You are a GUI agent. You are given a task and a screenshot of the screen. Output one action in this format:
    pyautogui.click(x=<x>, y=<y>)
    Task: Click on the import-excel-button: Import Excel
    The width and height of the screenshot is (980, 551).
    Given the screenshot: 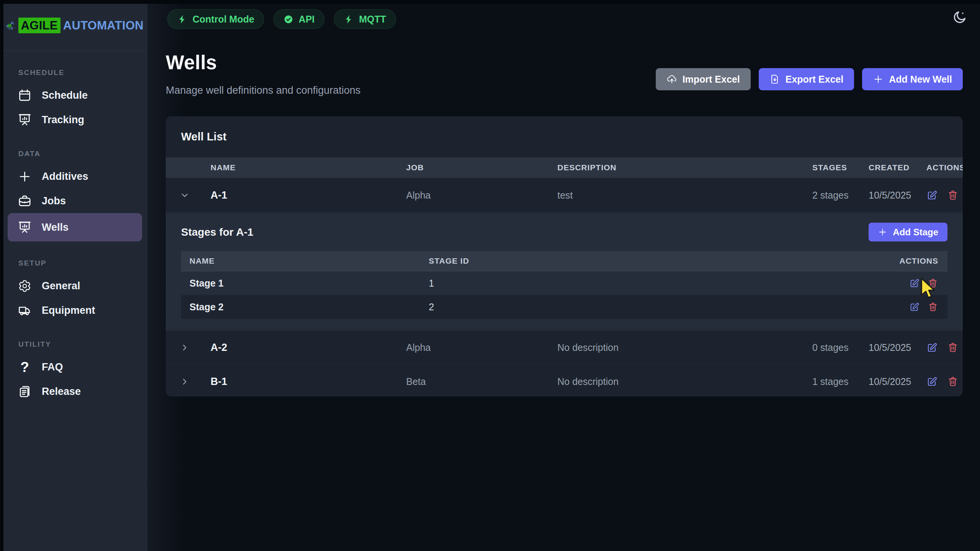 What is the action you would take?
    pyautogui.click(x=703, y=79)
    